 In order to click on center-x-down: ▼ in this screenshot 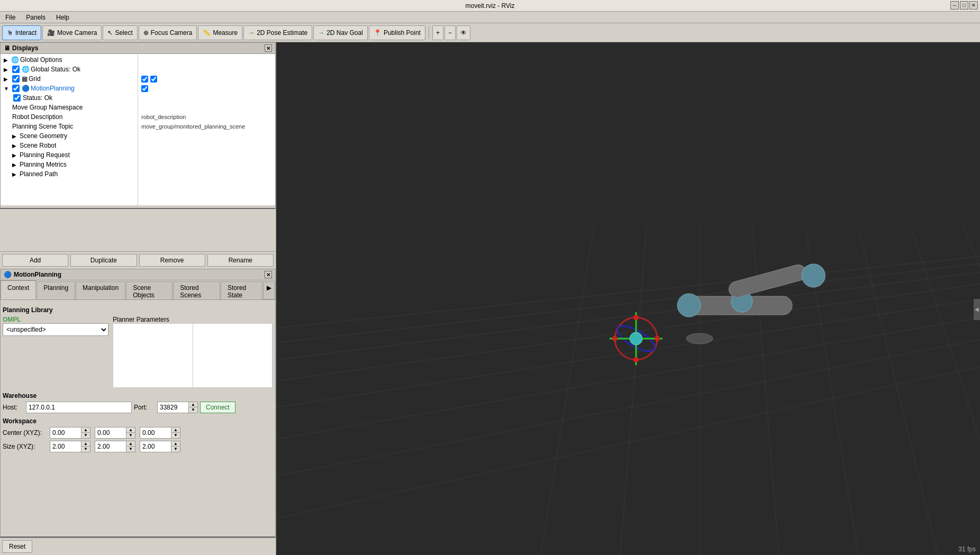, I will do `click(86, 435)`.